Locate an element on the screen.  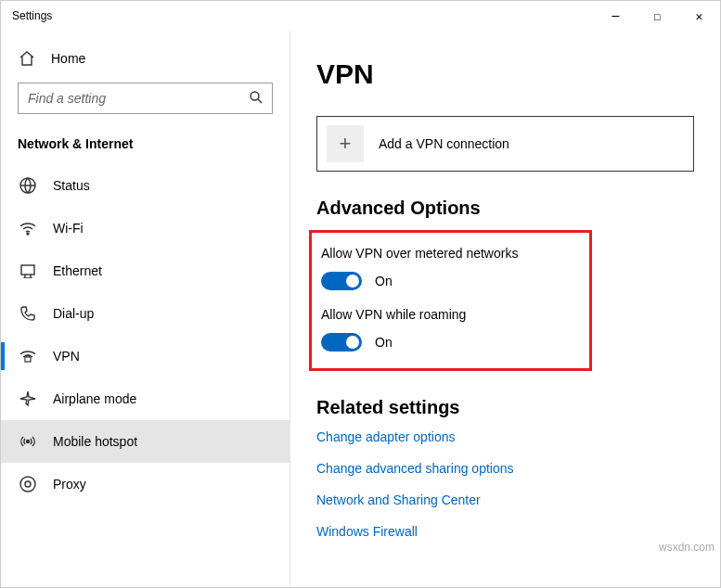
sidebar-item-label: Ethernet is located at coordinates (78, 271).